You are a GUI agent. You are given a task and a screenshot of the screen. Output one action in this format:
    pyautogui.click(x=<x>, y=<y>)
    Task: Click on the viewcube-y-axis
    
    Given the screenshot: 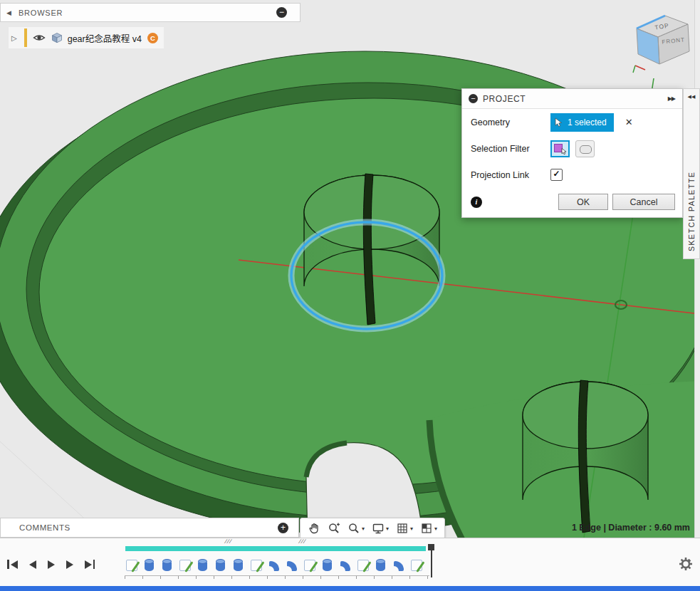 What is the action you would take?
    pyautogui.click(x=634, y=69)
    